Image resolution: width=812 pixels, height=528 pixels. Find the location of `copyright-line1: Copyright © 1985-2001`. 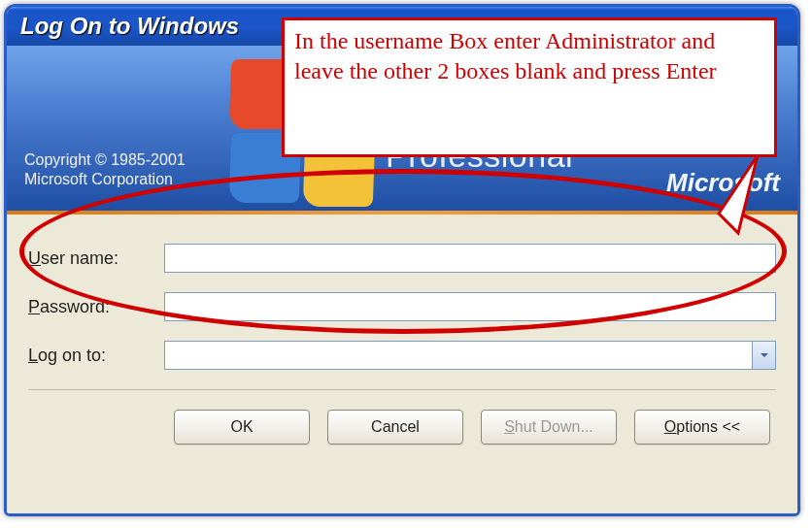

copyright-line1: Copyright © 1985-2001 is located at coordinates (105, 160).